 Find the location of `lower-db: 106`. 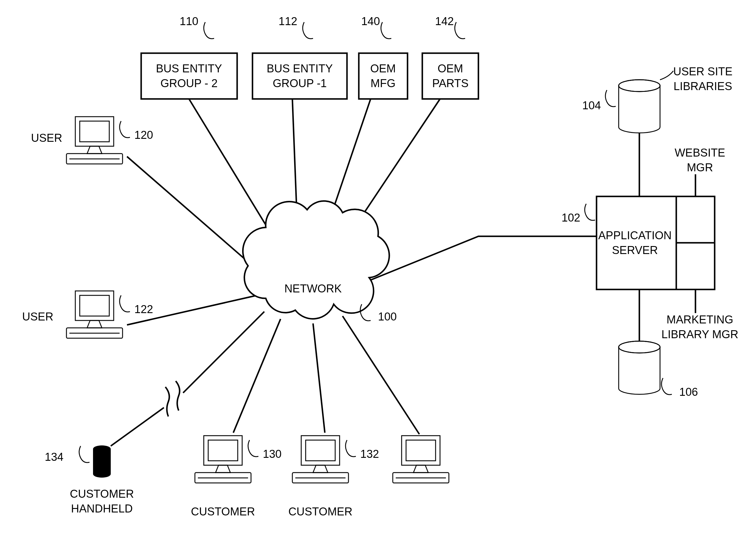

lower-db: 106 is located at coordinates (658, 369).